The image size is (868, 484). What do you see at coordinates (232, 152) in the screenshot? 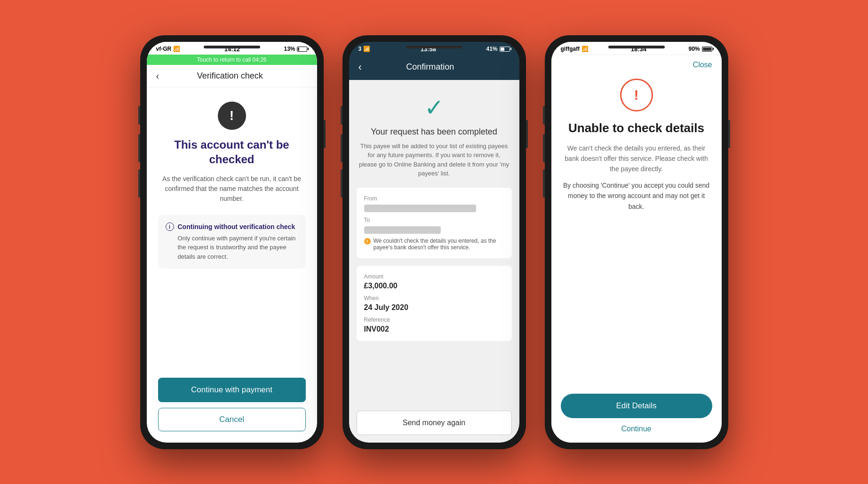
I see `main-title-1: This account can't be checked` at bounding box center [232, 152].